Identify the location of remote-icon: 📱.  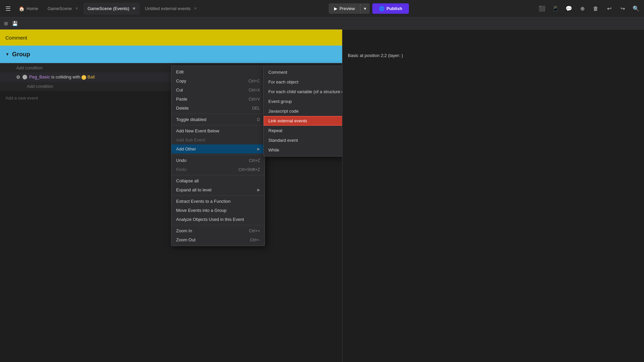
(555, 9).